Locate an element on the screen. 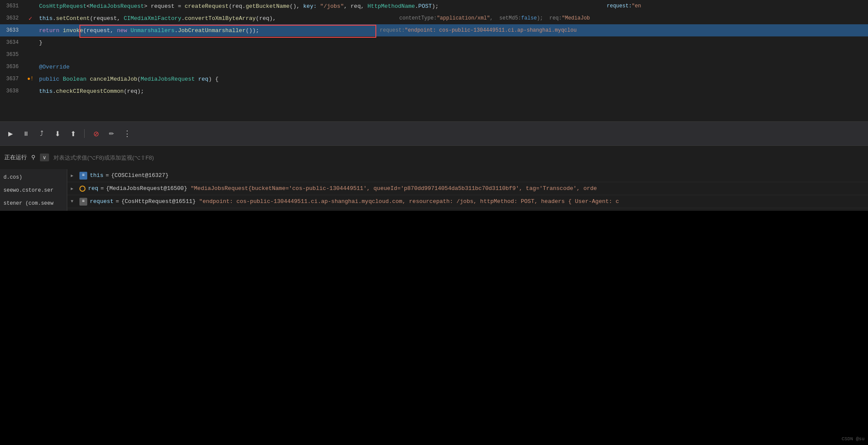 This screenshot has width=868, height=445. inline-hint-3632: contentType: "application/xml", setMd5: … is located at coordinates (495, 18).